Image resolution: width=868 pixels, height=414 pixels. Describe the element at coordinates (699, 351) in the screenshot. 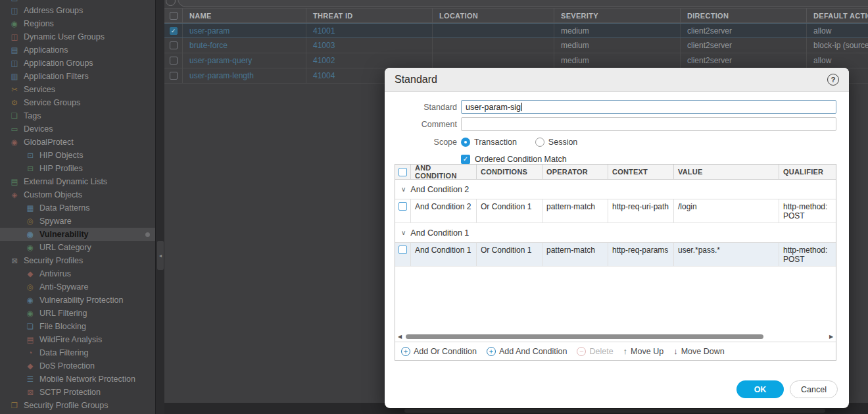

I see `move-down-button: ↓Move Down` at that location.